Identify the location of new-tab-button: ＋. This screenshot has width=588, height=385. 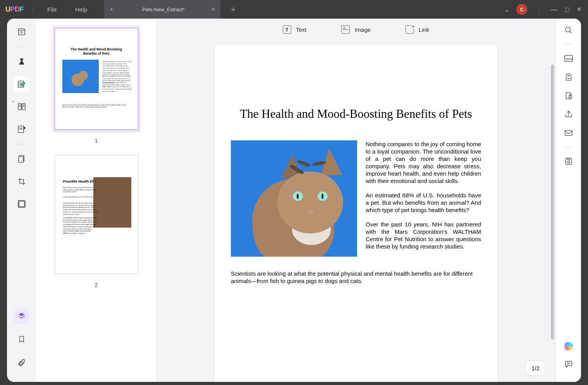
(233, 9).